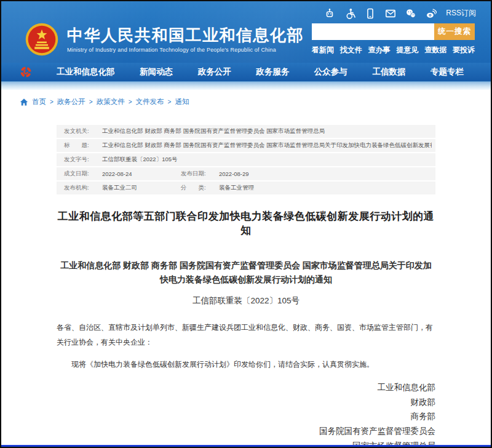  I want to click on quick-link-complain: 要投诉, so click(464, 50).